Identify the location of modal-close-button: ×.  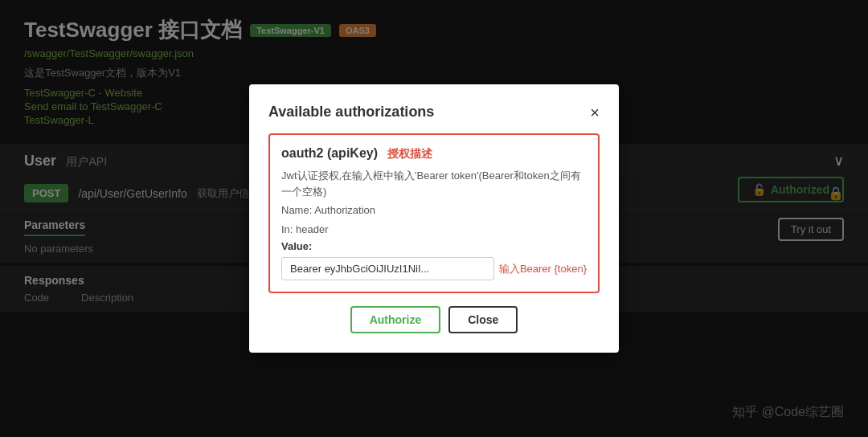
(595, 112).